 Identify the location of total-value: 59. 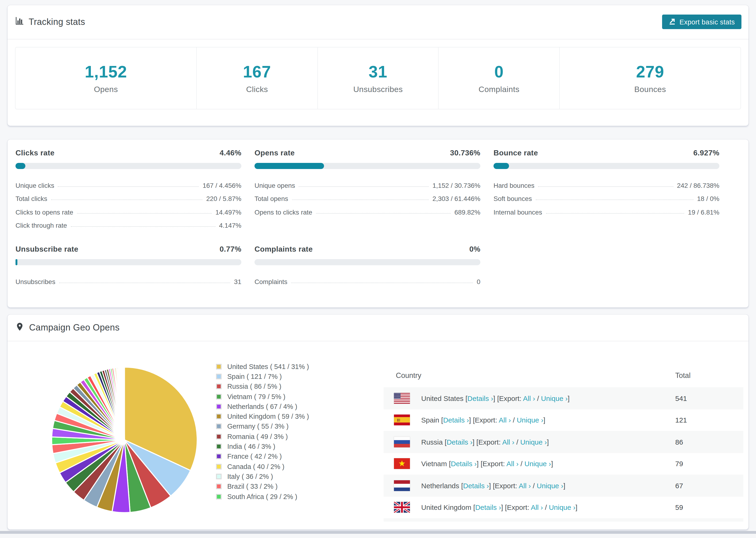
(679, 508).